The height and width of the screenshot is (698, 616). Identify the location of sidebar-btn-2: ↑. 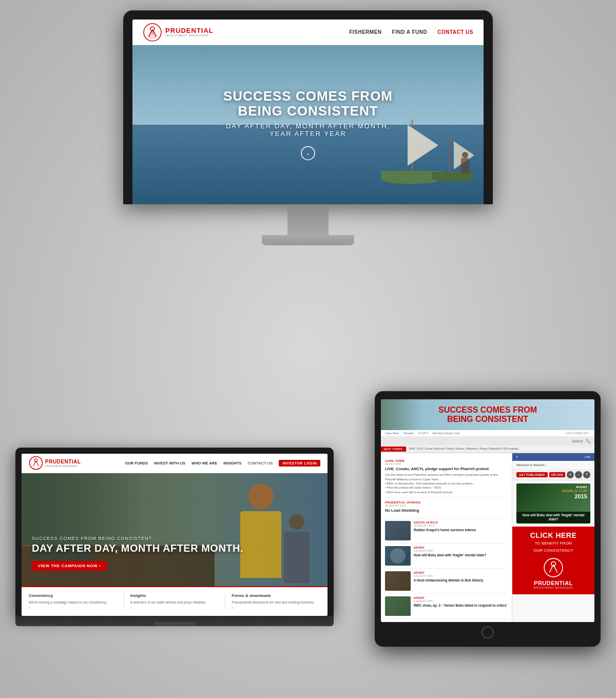
(579, 475).